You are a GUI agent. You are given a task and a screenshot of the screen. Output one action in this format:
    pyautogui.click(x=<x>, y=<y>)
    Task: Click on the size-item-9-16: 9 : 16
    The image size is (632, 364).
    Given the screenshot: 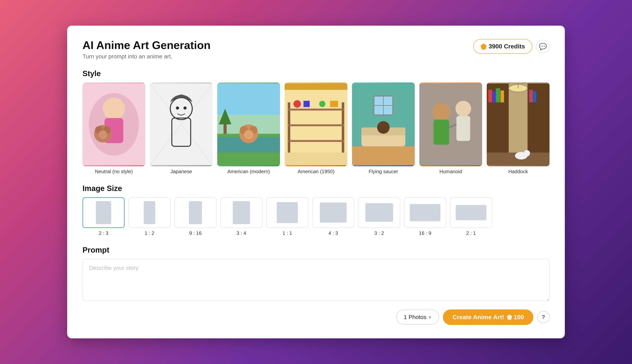 What is the action you would take?
    pyautogui.click(x=196, y=217)
    